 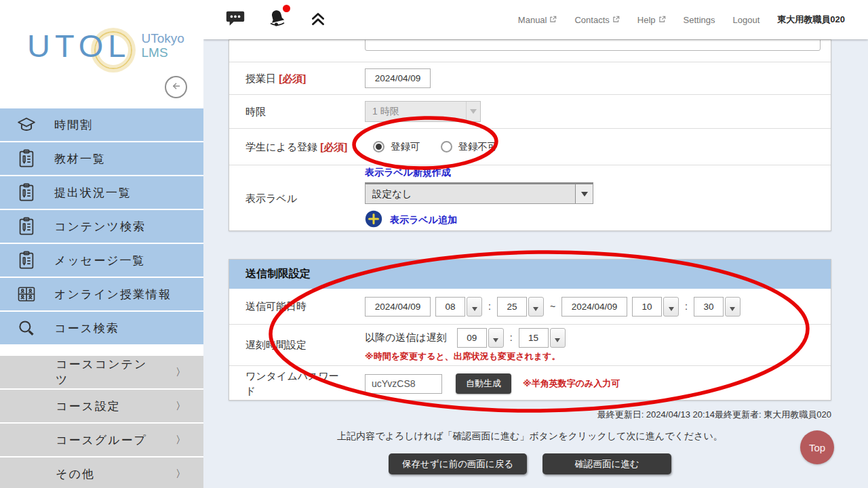 I want to click on end-minute-spinner, so click(x=717, y=306).